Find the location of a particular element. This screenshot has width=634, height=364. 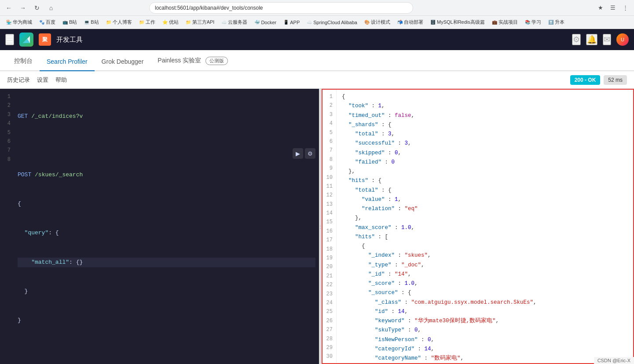

bookmark-label: 百度 is located at coordinates (51, 22).